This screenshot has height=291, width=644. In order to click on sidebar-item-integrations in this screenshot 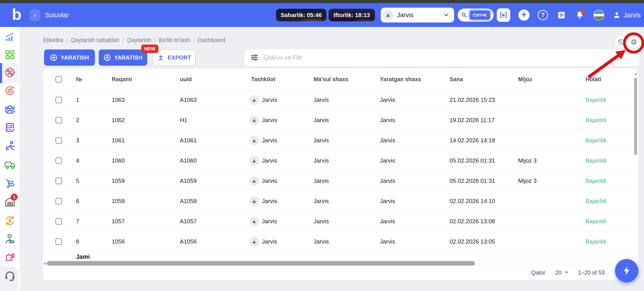, I will do `click(10, 257)`.